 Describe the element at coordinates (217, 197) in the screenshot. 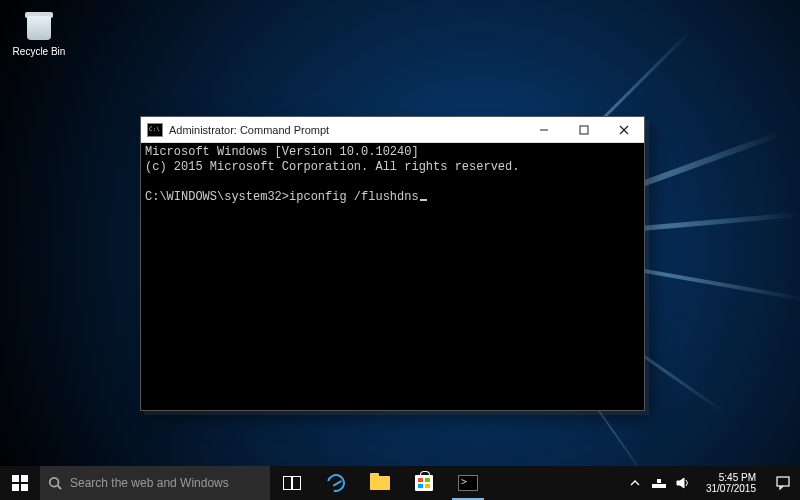

I see `terminal-prompt: C:\WINDOWS\system32>` at that location.